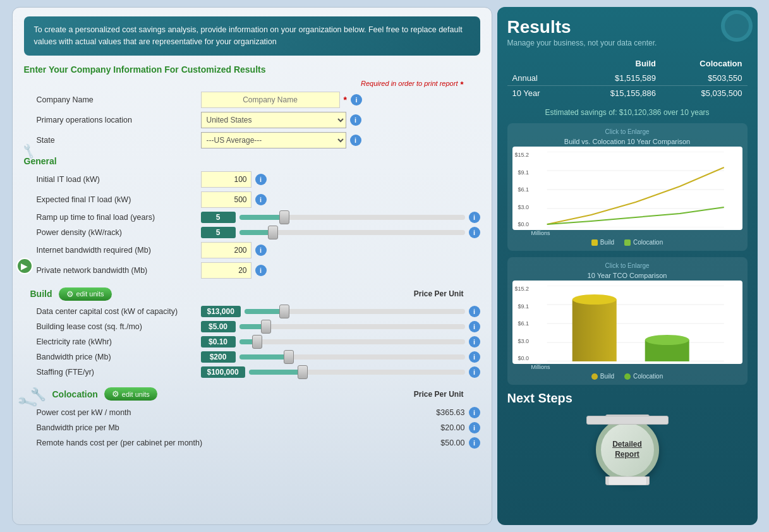 The image size is (769, 532). What do you see at coordinates (538, 63) in the screenshot?
I see `results-col-empty` at bounding box center [538, 63].